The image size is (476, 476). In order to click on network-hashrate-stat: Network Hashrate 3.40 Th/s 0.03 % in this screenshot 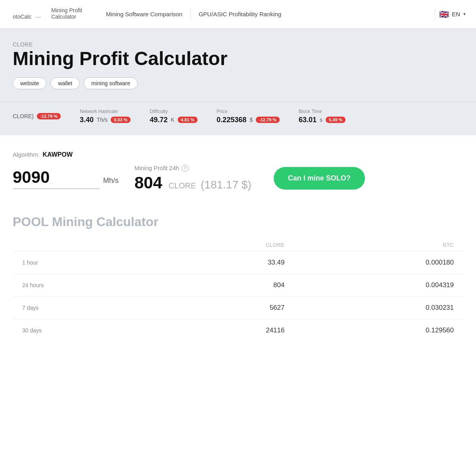, I will do `click(106, 117)`.